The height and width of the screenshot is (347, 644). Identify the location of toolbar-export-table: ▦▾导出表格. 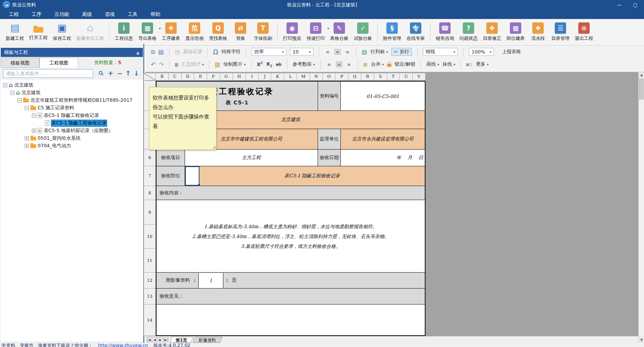
(147, 32).